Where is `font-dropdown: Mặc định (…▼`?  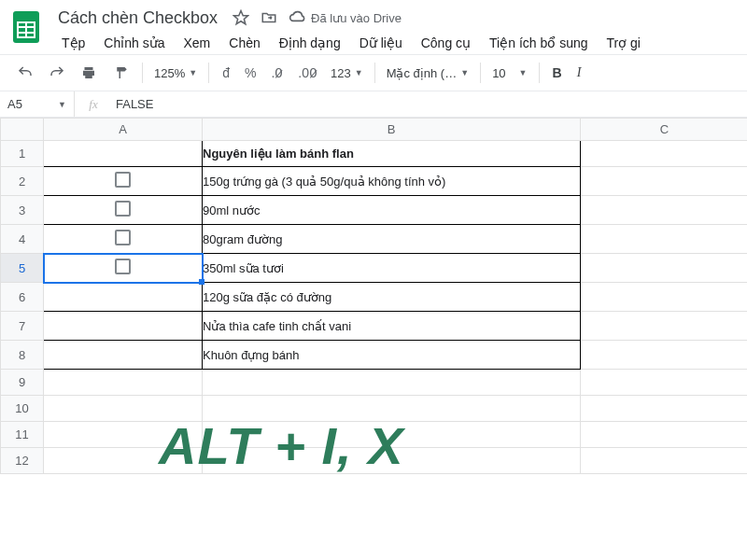
font-dropdown: Mặc định (…▼ is located at coordinates (428, 73).